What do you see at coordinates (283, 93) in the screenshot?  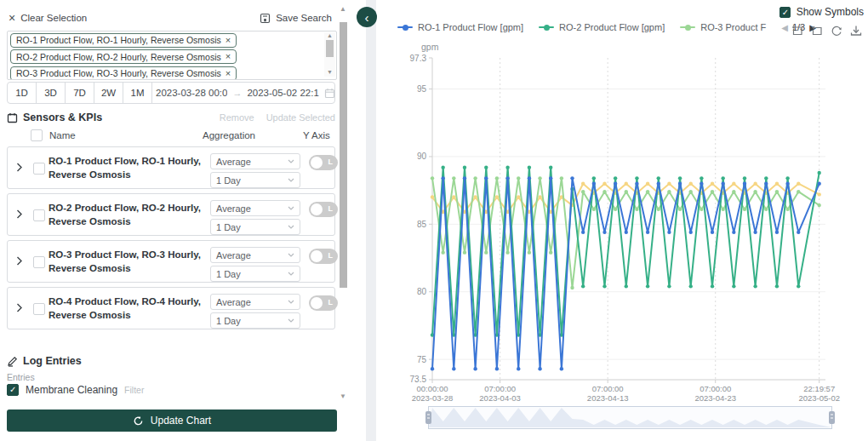 I see `end-date-input: 2023-05-02 22:1` at bounding box center [283, 93].